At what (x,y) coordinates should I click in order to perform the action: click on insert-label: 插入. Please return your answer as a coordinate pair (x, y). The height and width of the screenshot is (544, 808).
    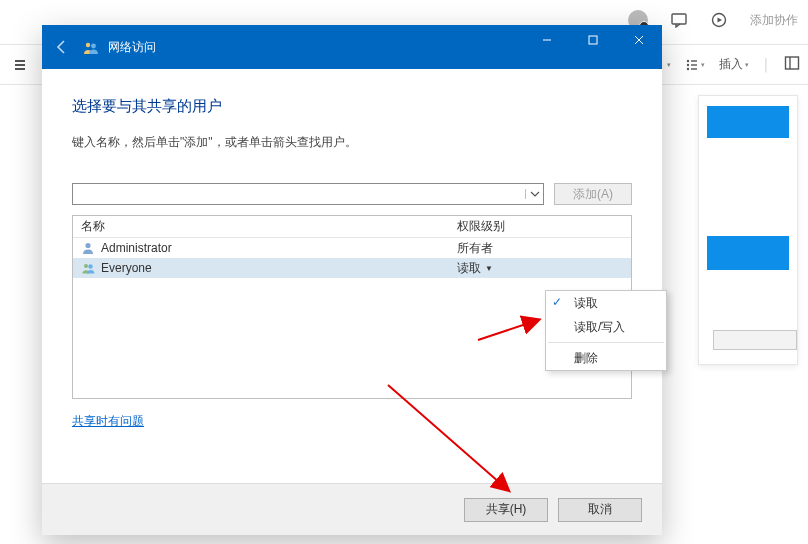
    Looking at the image, I should click on (731, 64).